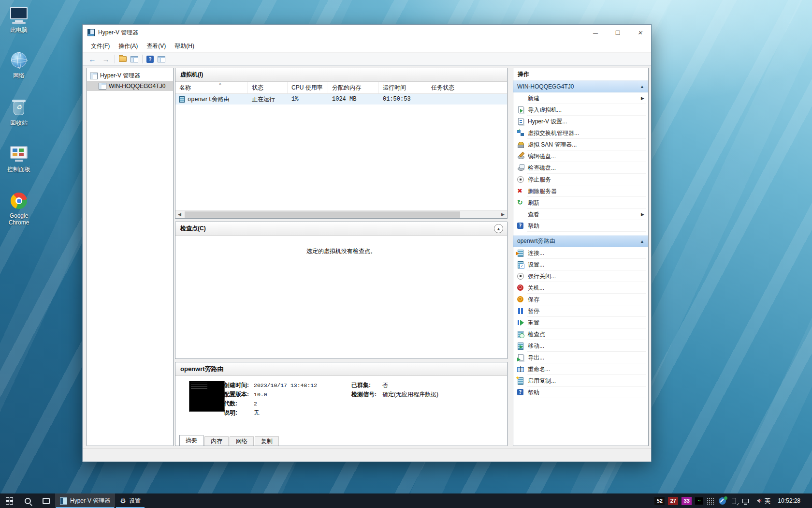  What do you see at coordinates (130, 75) in the screenshot?
I see `tree-item-root: Hyper-V 管理器` at bounding box center [130, 75].